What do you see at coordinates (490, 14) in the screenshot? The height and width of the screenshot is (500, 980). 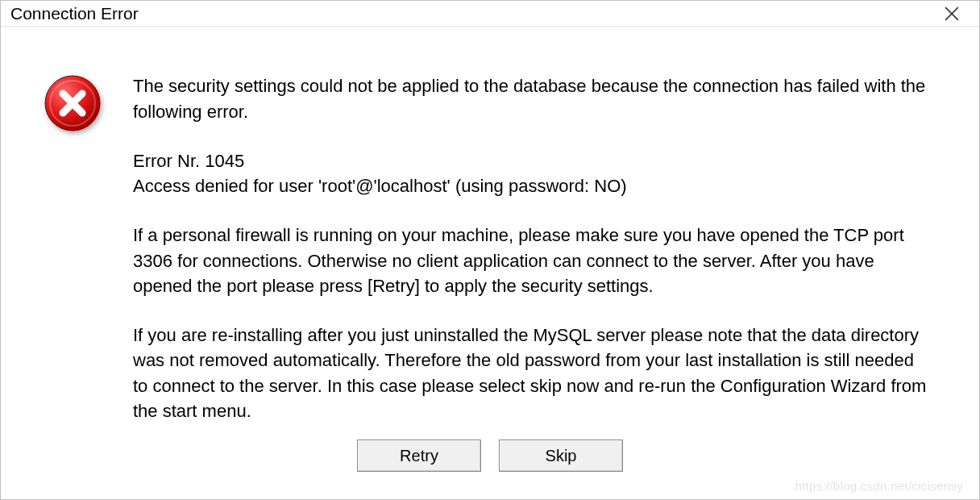 I see `titlebar: Connection Error` at bounding box center [490, 14].